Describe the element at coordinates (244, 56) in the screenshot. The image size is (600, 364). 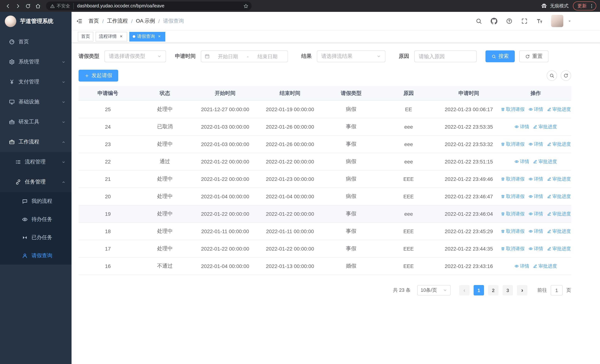
I see `apply-time-range-picker: -` at that location.